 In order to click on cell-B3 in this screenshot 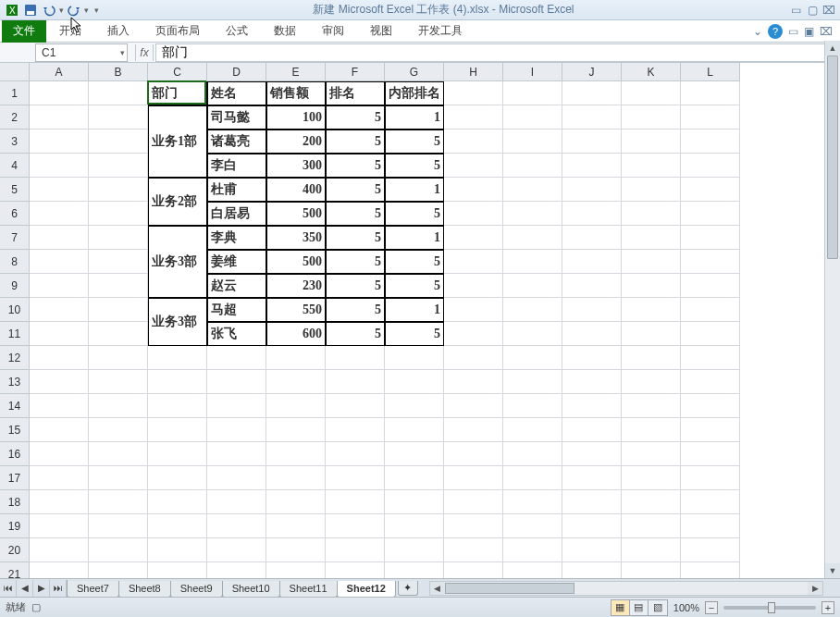, I will do `click(118, 142)`.